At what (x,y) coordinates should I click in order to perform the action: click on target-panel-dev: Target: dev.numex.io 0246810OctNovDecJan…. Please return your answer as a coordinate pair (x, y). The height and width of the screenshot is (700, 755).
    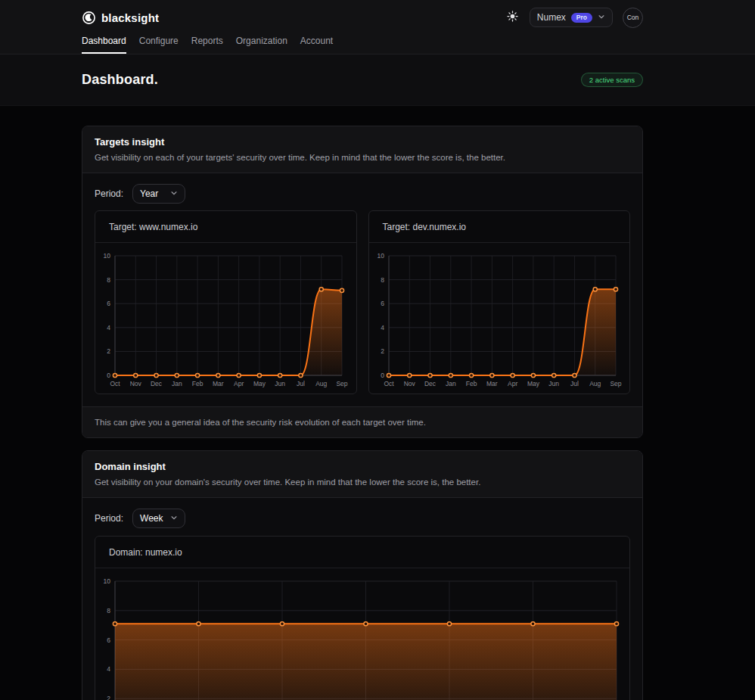
    Looking at the image, I should click on (499, 303).